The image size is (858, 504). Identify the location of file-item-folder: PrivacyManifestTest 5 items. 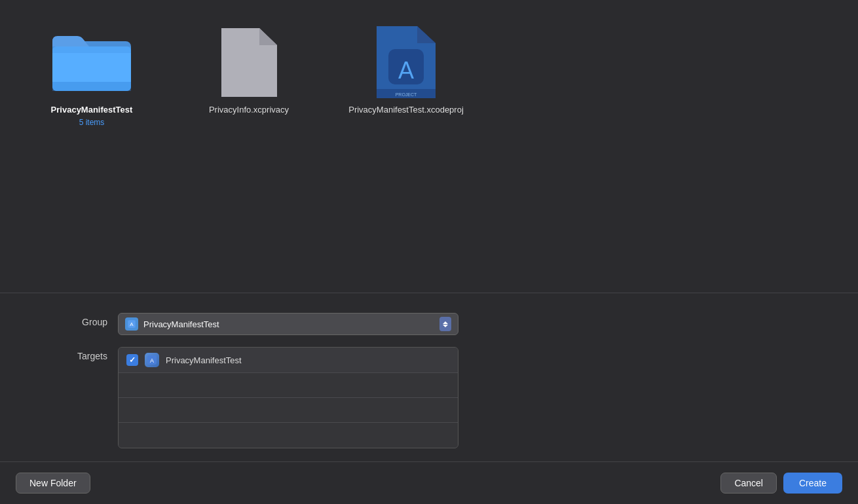
(92, 77).